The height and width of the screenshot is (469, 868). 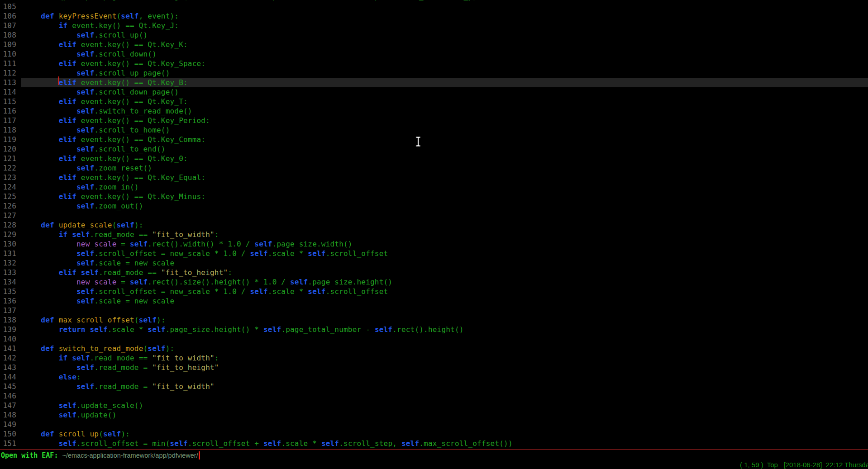 What do you see at coordinates (434, 320) in the screenshot?
I see `code-line: 138 def max_scroll_offset(self):` at bounding box center [434, 320].